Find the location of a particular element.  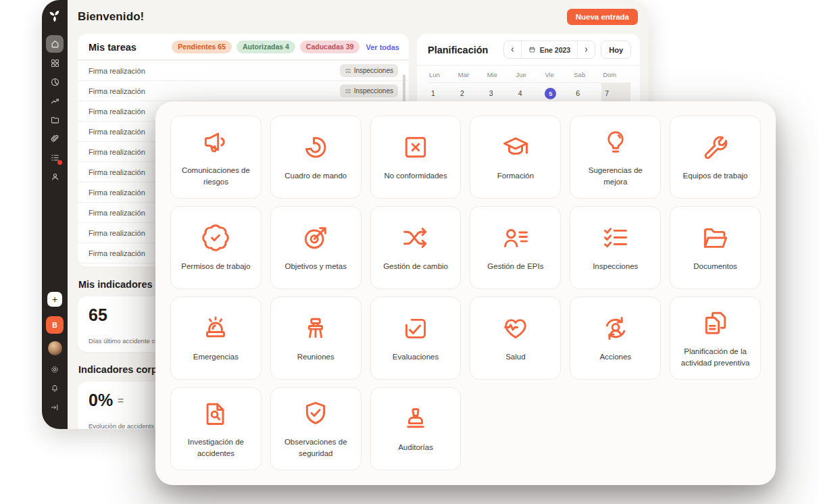

user-avatar is located at coordinates (55, 349).